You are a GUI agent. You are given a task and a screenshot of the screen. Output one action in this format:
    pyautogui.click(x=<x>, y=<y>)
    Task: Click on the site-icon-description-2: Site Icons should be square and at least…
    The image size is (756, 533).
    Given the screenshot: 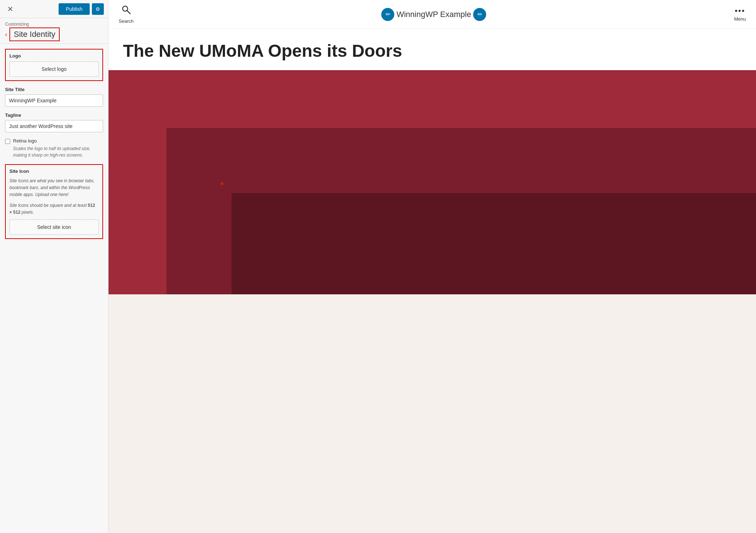 What is the action you would take?
    pyautogui.click(x=54, y=209)
    